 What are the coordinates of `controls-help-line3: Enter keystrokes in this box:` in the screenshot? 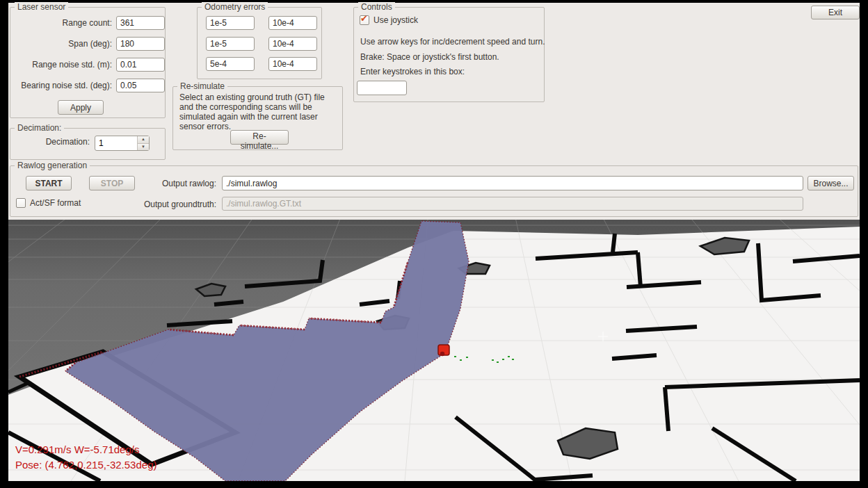 It's located at (412, 72).